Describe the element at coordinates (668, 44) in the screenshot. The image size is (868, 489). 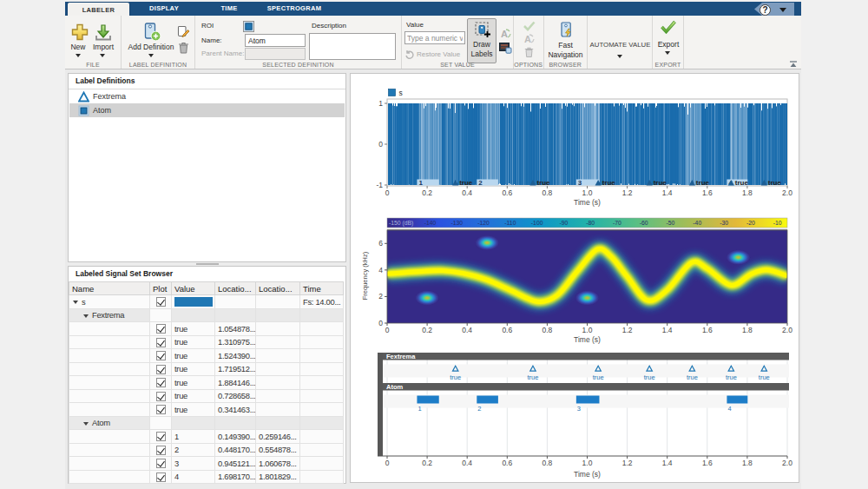
I see `export-button: Export` at that location.